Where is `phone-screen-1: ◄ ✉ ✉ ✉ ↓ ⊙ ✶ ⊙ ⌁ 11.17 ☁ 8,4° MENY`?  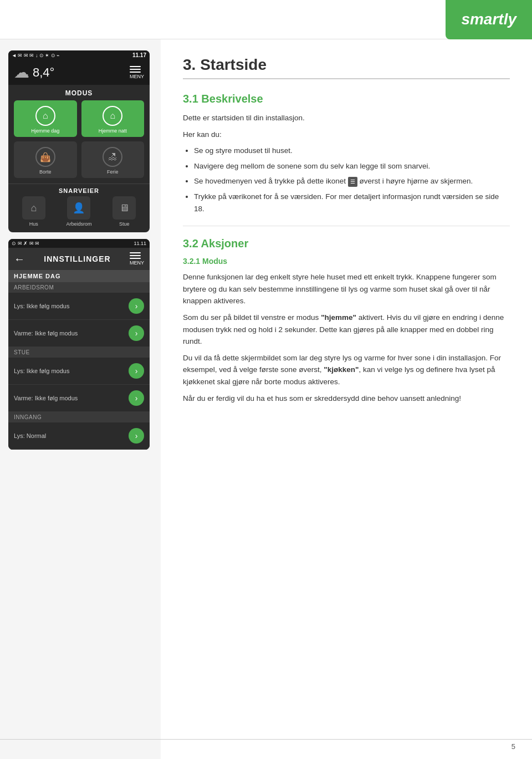 phone-screen-1: ◄ ✉ ✉ ✉ ↓ ⊙ ✶ ⊙ ⌁ 11.17 ☁ 8,4° MENY is located at coordinates (79, 141).